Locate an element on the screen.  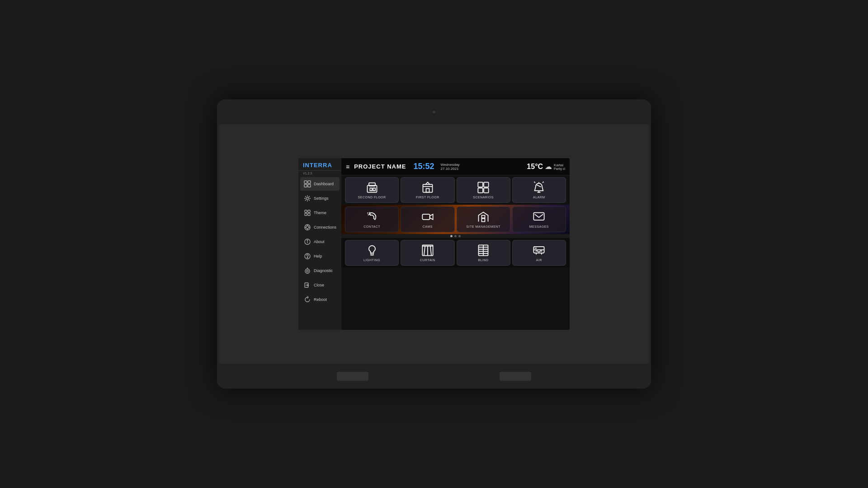
settings-icon is located at coordinates (307, 198).